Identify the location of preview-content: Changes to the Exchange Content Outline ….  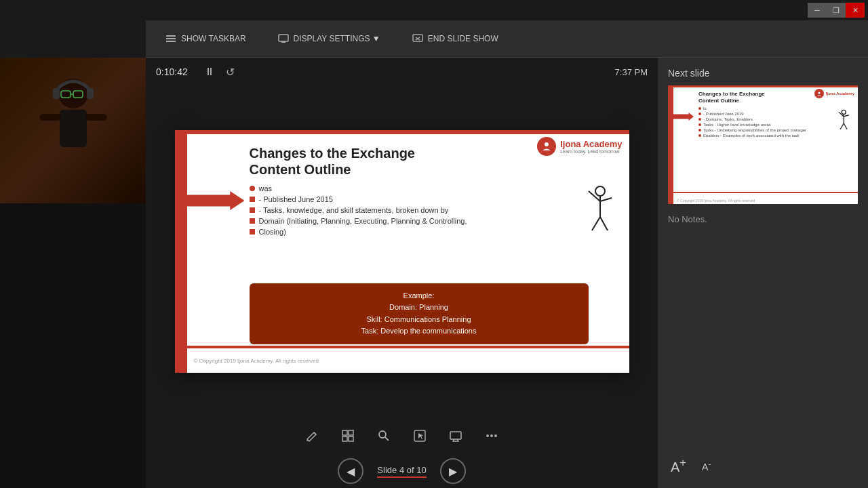
(776, 115).